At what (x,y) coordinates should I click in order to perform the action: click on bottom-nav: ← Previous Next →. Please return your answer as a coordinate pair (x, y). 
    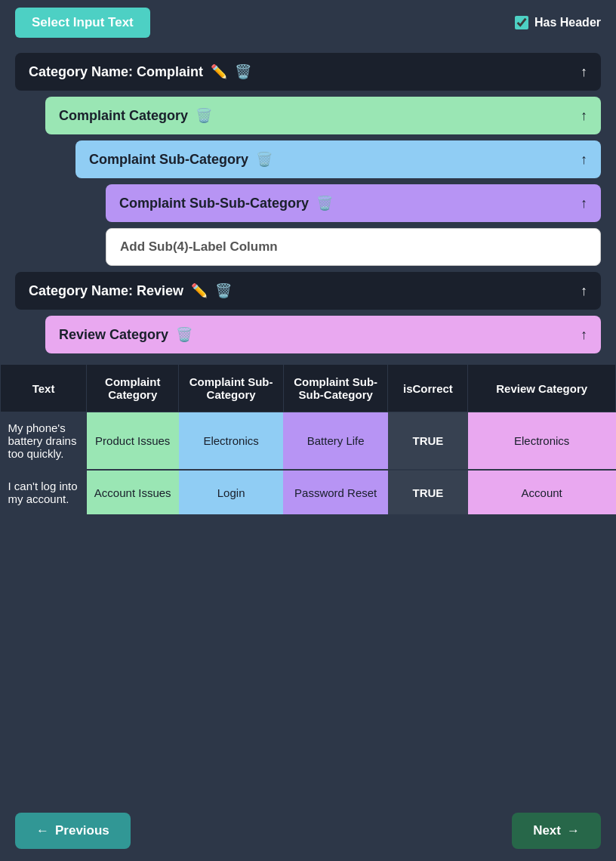
    Looking at the image, I should click on (308, 831).